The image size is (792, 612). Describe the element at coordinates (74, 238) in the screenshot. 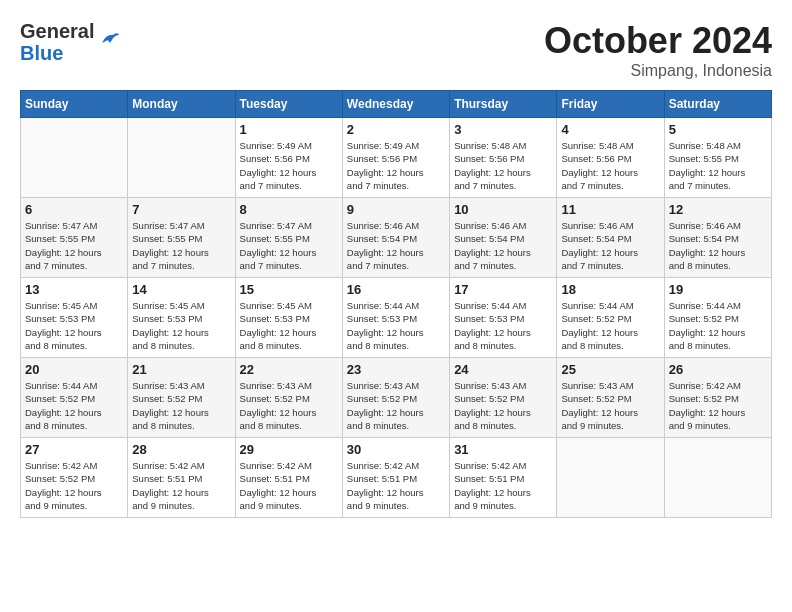

I see `calendar-cell: 6Sunrise: 5:47 AM Sunset: 5:55 PM Daylig…` at that location.